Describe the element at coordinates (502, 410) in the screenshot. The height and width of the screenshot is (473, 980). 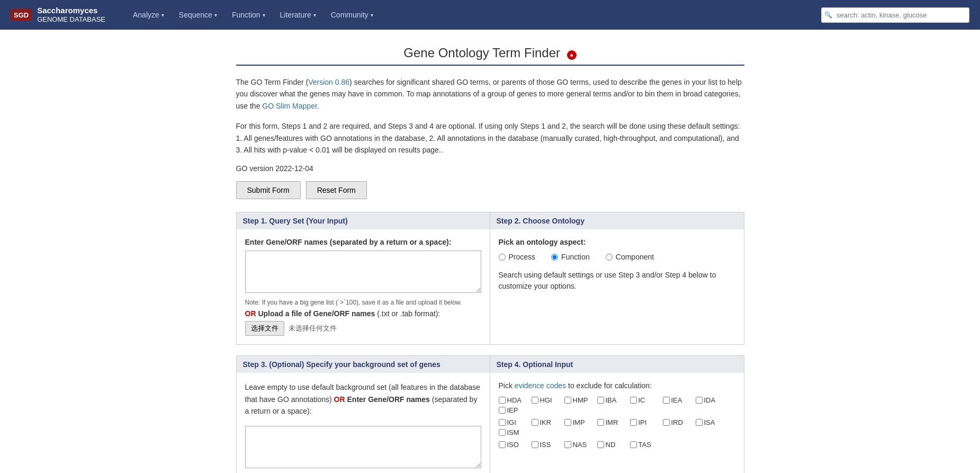
I see `checkbox-input-iep` at that location.